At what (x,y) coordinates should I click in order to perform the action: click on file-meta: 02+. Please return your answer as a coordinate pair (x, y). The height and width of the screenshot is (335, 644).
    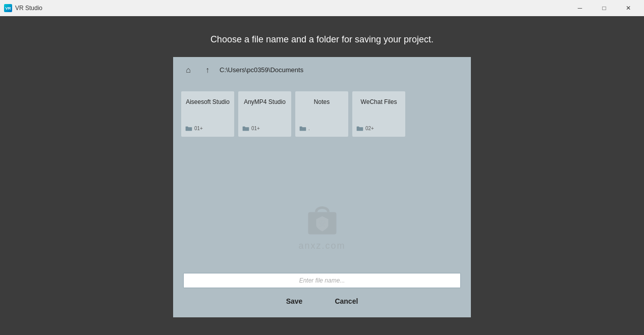
    Looking at the image, I should click on (379, 129).